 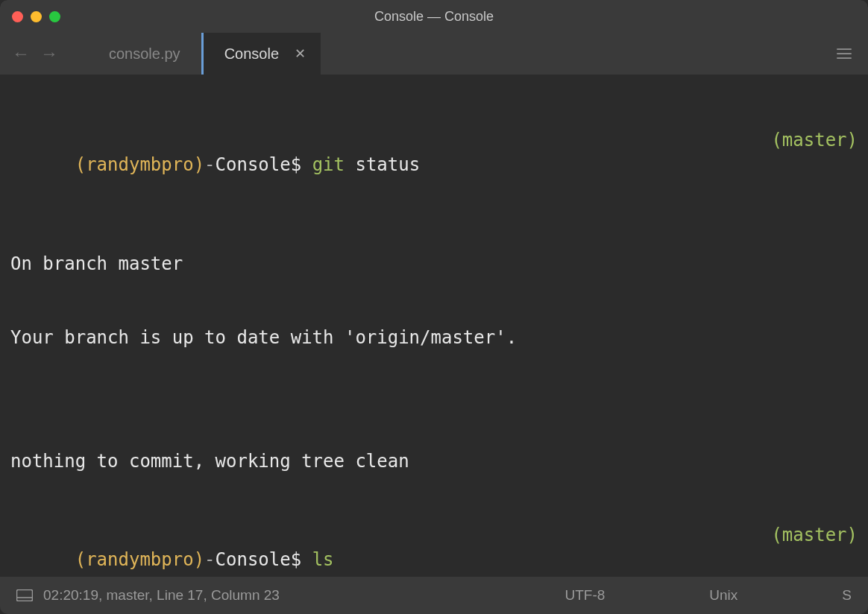 I want to click on close-window-button, so click(x=18, y=16).